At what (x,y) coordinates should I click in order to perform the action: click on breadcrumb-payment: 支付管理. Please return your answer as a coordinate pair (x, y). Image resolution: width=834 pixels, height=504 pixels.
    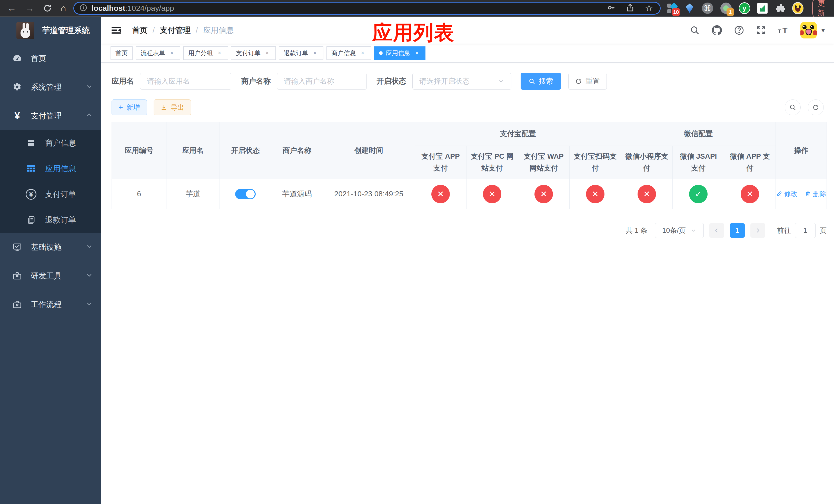
    Looking at the image, I should click on (175, 30).